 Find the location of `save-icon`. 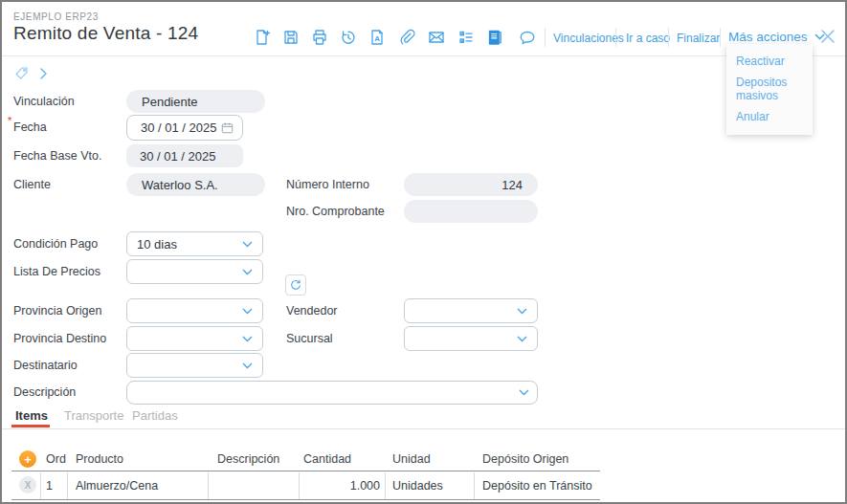

save-icon is located at coordinates (291, 37).